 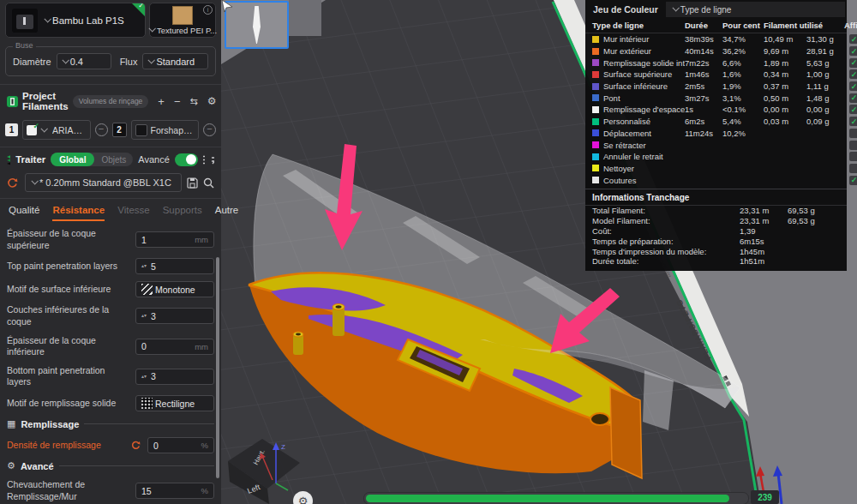 What do you see at coordinates (716, 169) in the screenshot?
I see `legend-row: Nettoyer` at bounding box center [716, 169].